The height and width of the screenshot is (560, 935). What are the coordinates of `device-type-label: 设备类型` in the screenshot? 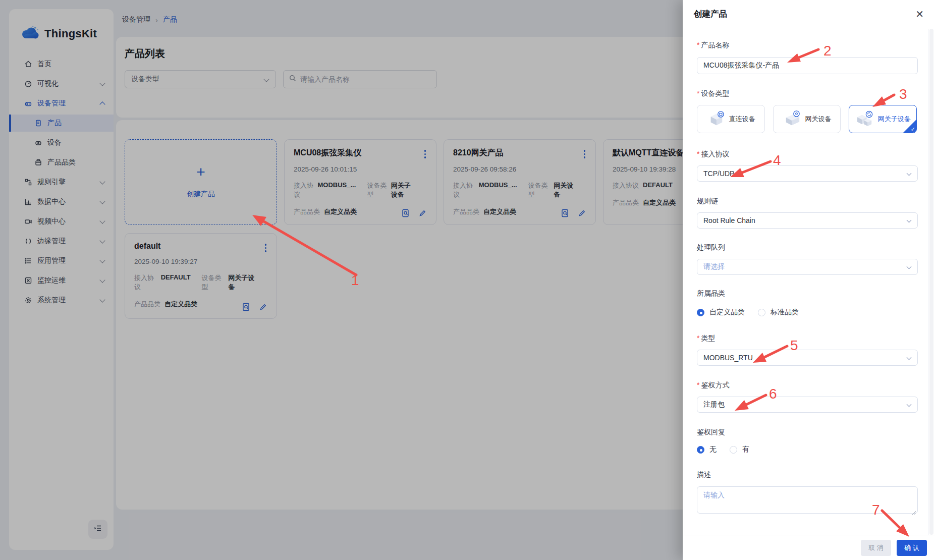 It's located at (807, 94).